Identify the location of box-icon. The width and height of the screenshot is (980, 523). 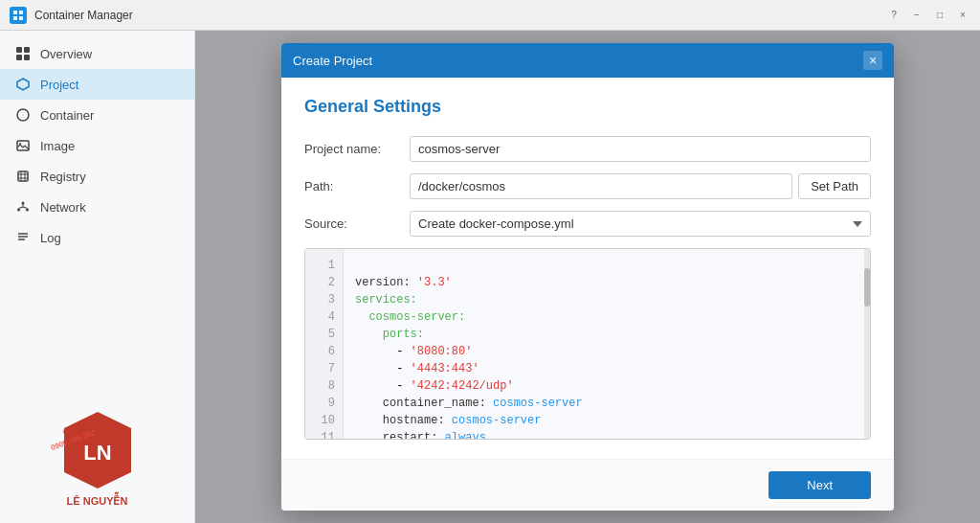
(23, 84).